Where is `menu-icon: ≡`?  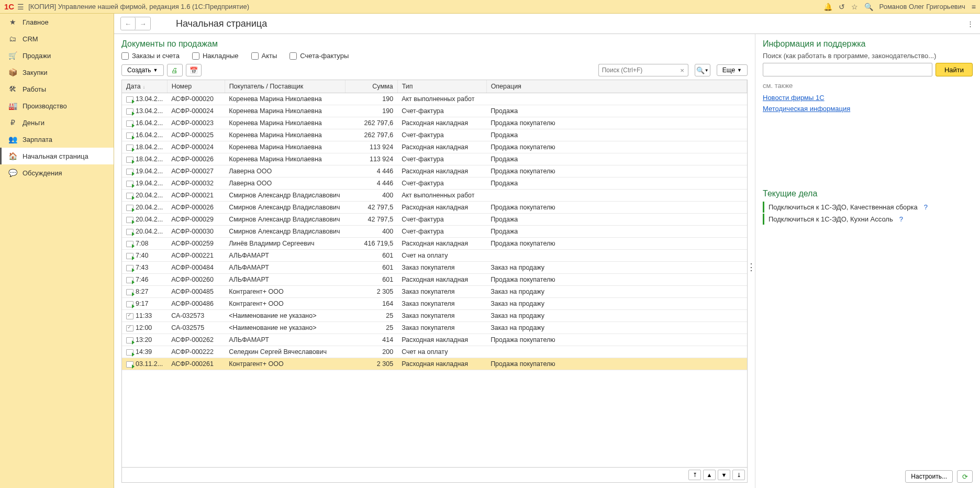
menu-icon: ≡ is located at coordinates (974, 7).